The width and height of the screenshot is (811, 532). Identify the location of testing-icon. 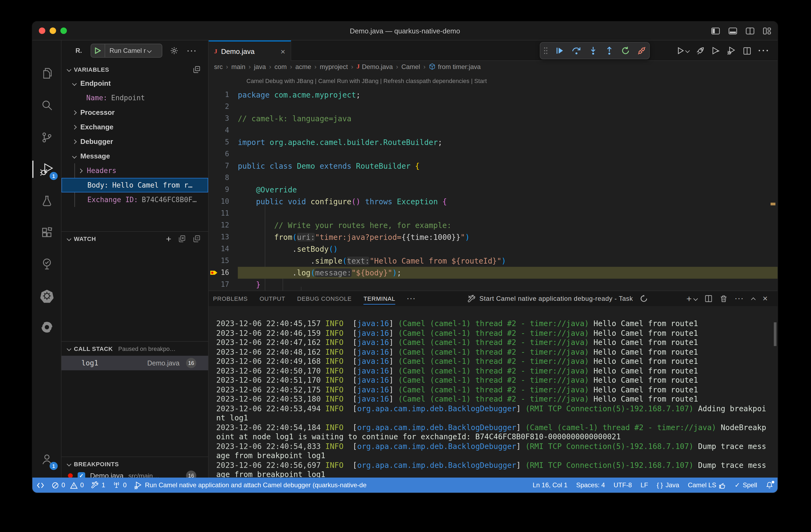
(47, 201).